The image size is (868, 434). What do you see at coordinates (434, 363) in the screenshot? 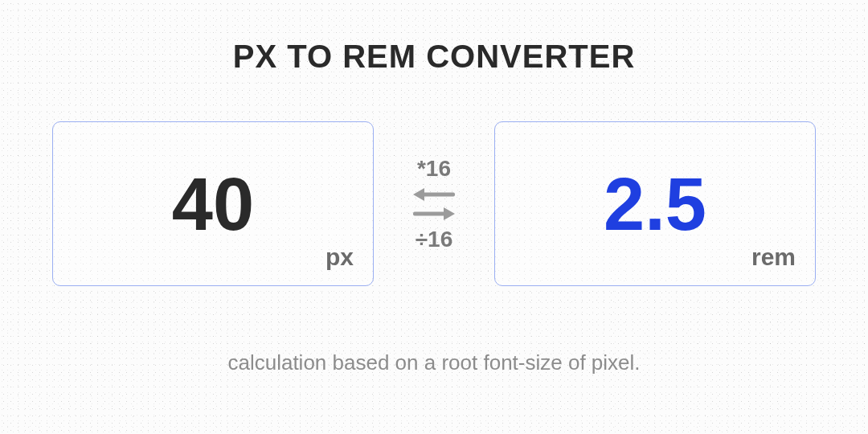
I see `footnote-text: calculation based on a root font-size of…` at bounding box center [434, 363].